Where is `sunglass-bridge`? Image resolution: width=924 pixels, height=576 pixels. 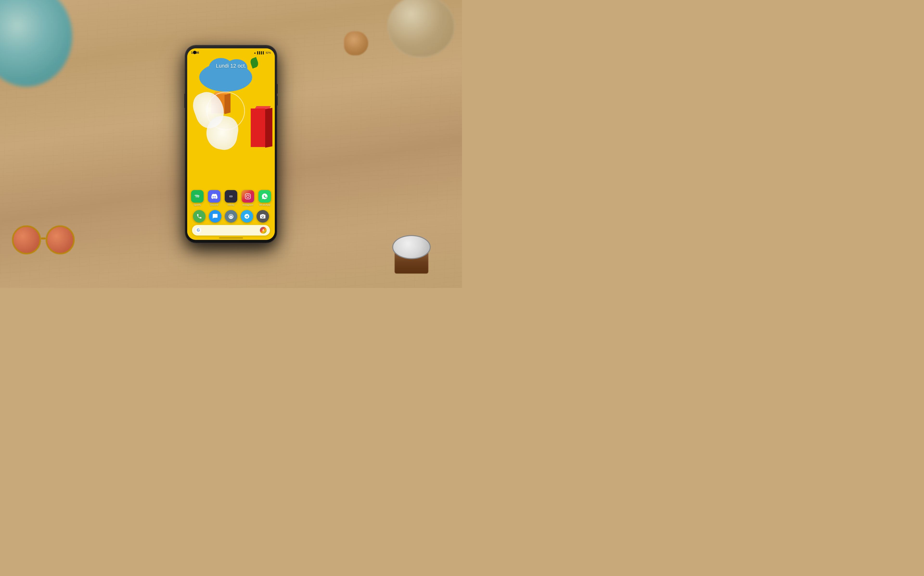
sunglass-bridge is located at coordinates (43, 238).